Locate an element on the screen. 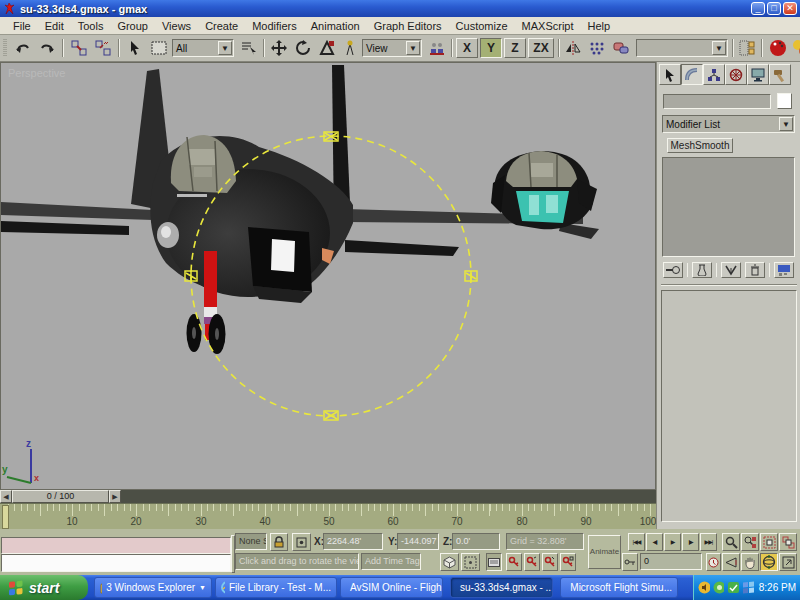  tray-status-icon is located at coordinates (733, 588).